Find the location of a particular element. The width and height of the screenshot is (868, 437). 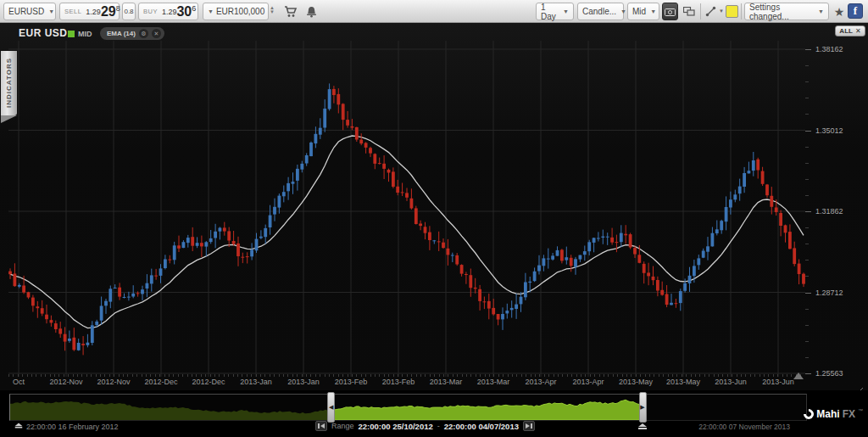

range-handle-right: ▶ is located at coordinates (643, 407).